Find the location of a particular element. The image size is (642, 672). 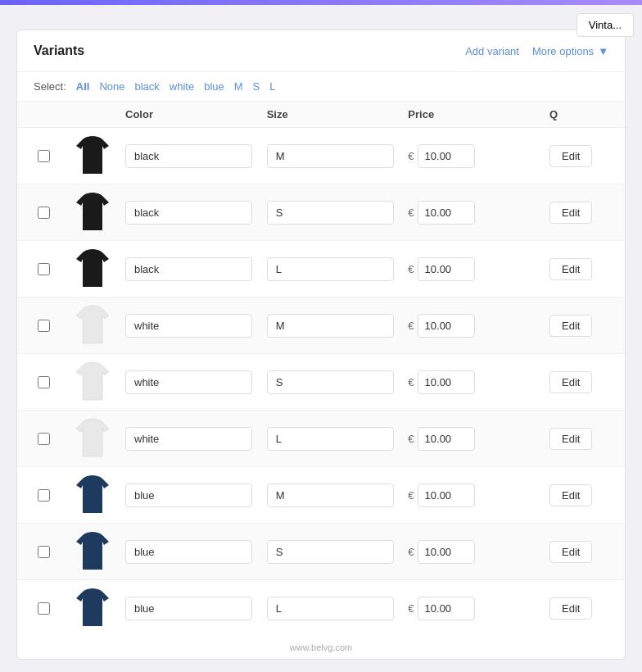

more-options-button: More options ▼ is located at coordinates (570, 51).